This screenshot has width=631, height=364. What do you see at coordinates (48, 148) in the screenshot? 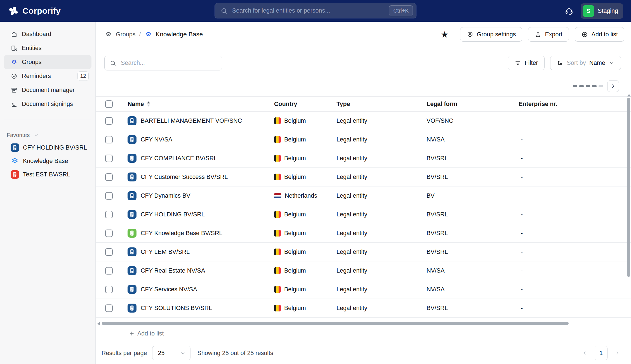
I see `favorite-item: CFY HOLDING BV/SRL` at bounding box center [48, 148].